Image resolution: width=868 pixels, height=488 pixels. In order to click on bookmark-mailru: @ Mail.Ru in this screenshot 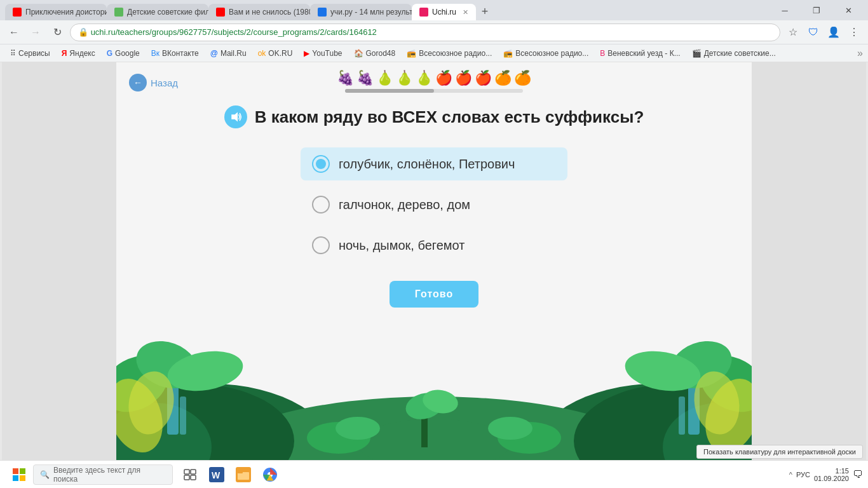, I will do `click(229, 53)`.